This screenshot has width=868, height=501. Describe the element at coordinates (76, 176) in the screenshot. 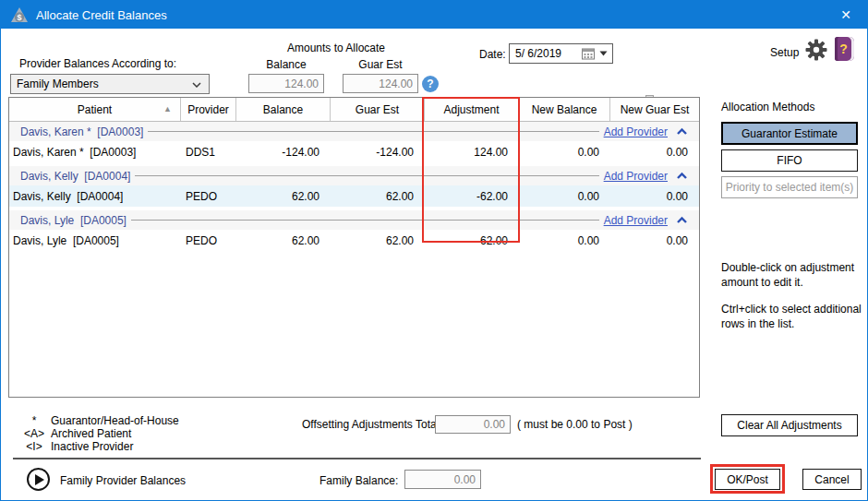

I see `group-patient-name: Davis, Kelly [DA0004]` at that location.